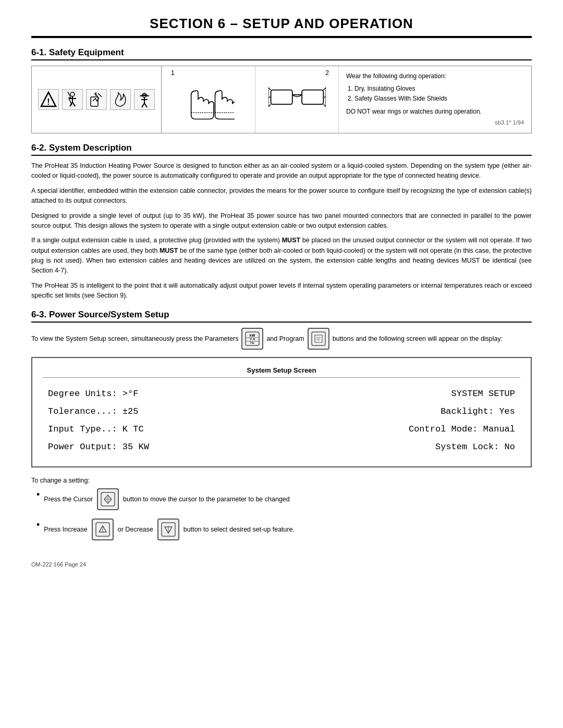  Describe the element at coordinates (136, 529) in the screenshot. I see `bullet2-middle: or Decrease` at that location.